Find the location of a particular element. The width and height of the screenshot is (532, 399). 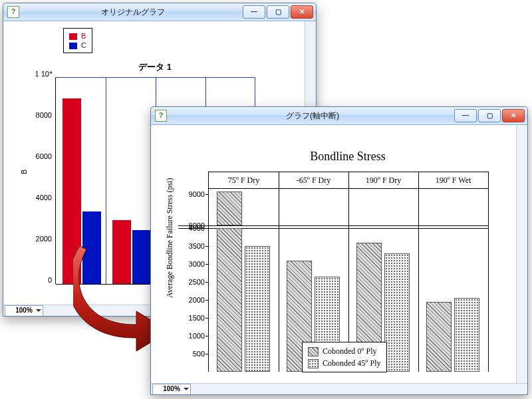

titlebar: グラフ(軸中断) — ▢ ✕ is located at coordinates (339, 116).